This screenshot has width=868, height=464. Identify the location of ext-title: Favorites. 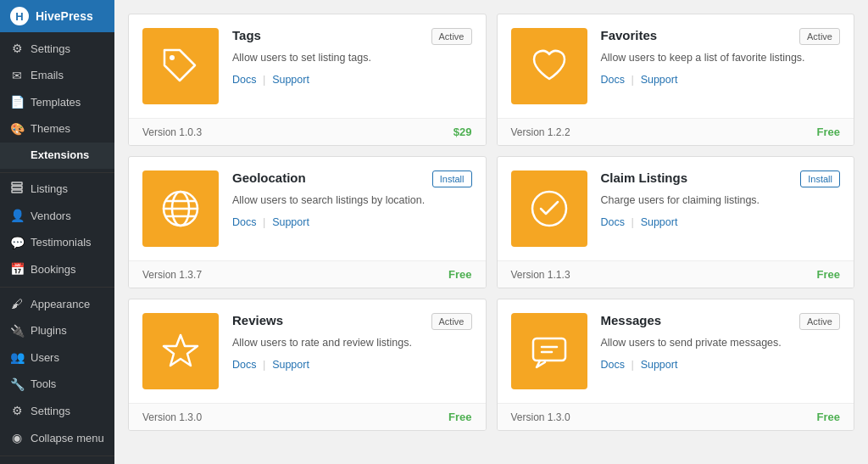
(629, 36).